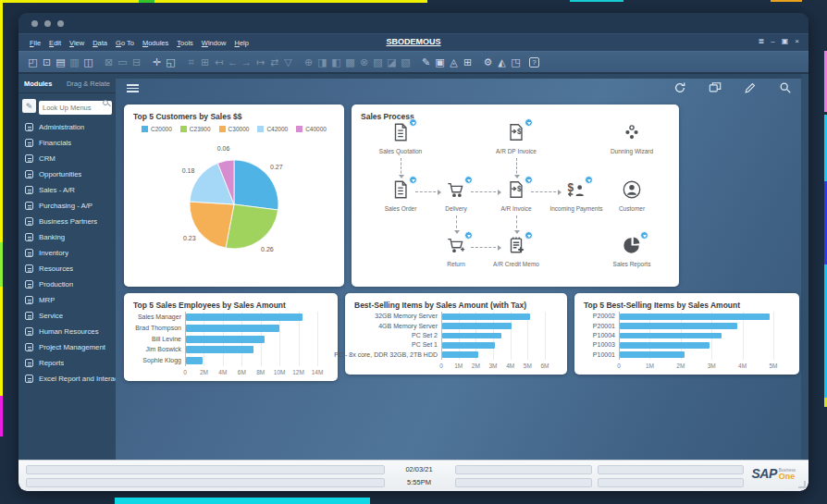  What do you see at coordinates (170, 62) in the screenshot?
I see `lock-screen-icon: ◱` at bounding box center [170, 62].